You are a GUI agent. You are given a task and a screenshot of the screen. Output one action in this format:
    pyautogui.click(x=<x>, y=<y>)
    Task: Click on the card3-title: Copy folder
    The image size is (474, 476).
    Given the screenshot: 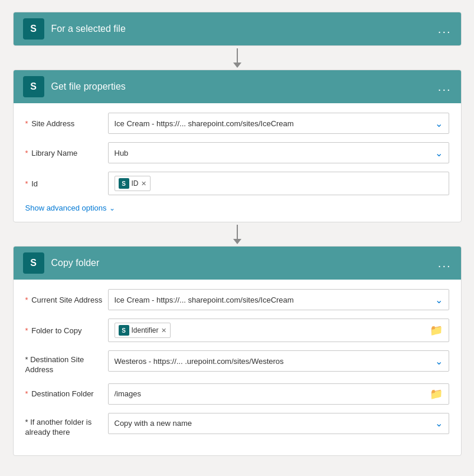 What is the action you would take?
    pyautogui.click(x=244, y=263)
    